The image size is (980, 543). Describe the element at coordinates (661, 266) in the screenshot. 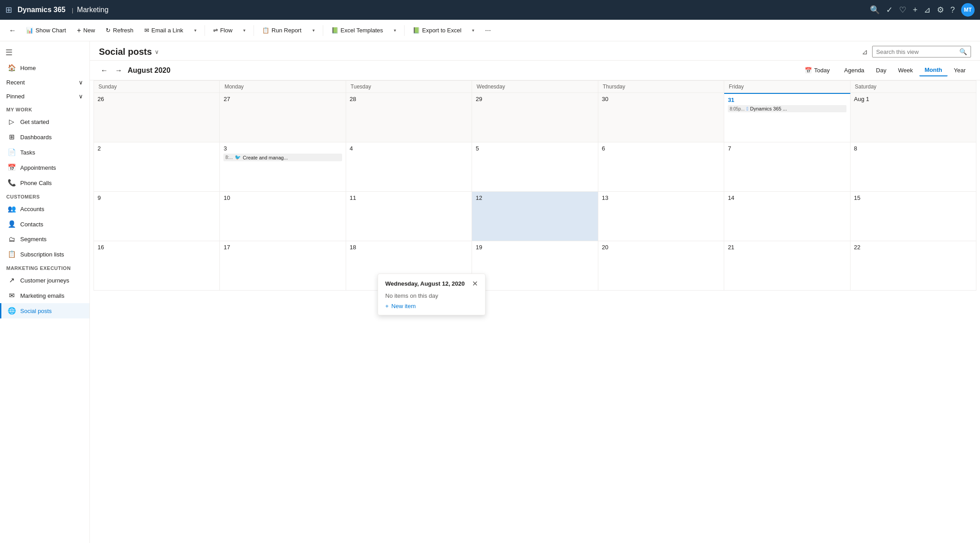

I see `cal-cell-aug20: 20` at that location.